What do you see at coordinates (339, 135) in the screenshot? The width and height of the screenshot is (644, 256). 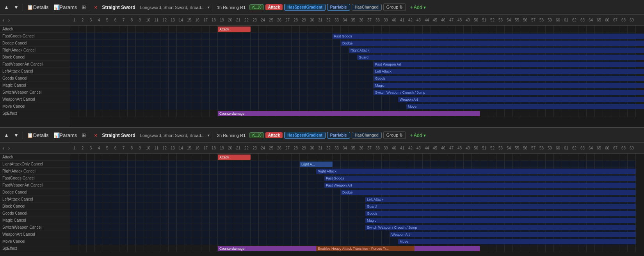 I see `panel2-tag-parriable: Parriable` at bounding box center [339, 135].